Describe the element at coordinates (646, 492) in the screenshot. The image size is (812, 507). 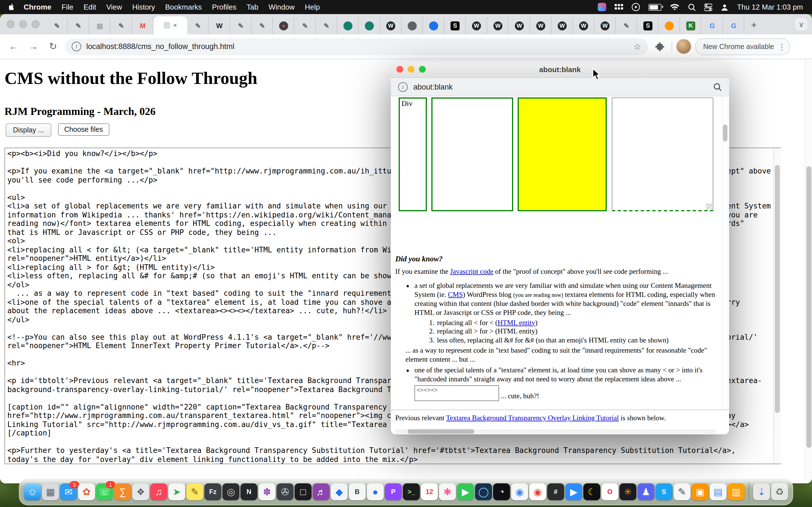
I see `dock-icon-discord: ♟` at that location.